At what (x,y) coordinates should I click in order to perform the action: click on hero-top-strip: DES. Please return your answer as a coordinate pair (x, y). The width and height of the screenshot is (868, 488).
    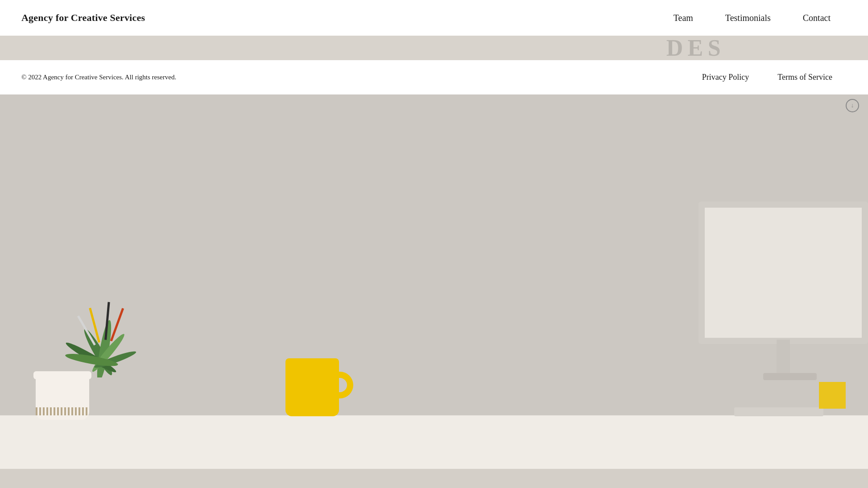
    Looking at the image, I should click on (434, 48).